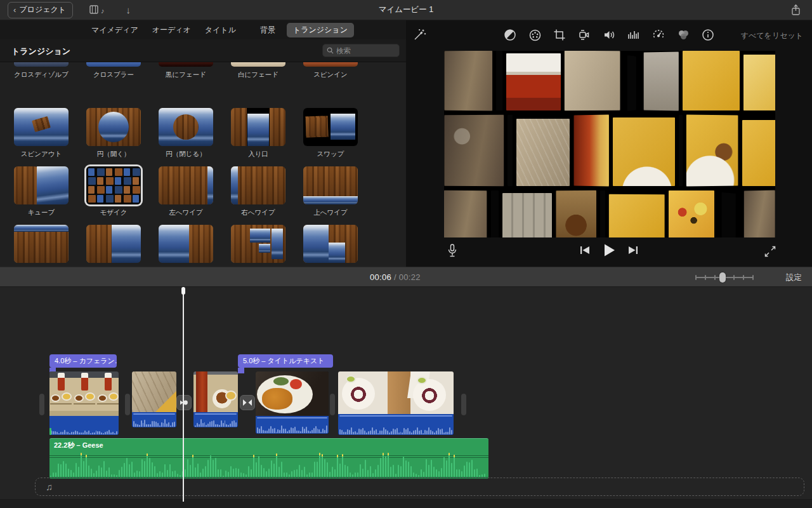 The width and height of the screenshot is (812, 508). Describe the element at coordinates (41, 246) in the screenshot. I see `transition-item: 下へワイプ` at that location.